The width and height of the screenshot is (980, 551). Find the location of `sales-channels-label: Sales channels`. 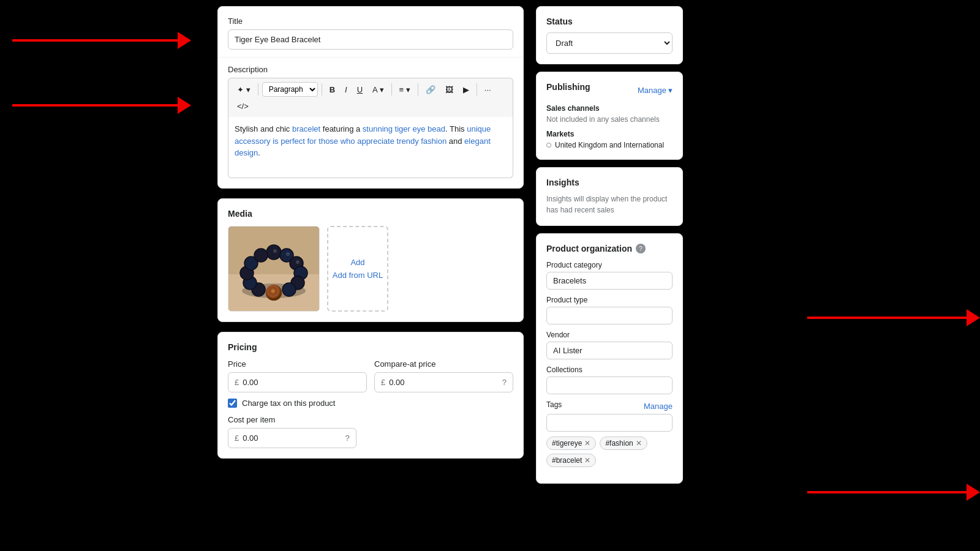

sales-channels-label: Sales channels is located at coordinates (609, 108).